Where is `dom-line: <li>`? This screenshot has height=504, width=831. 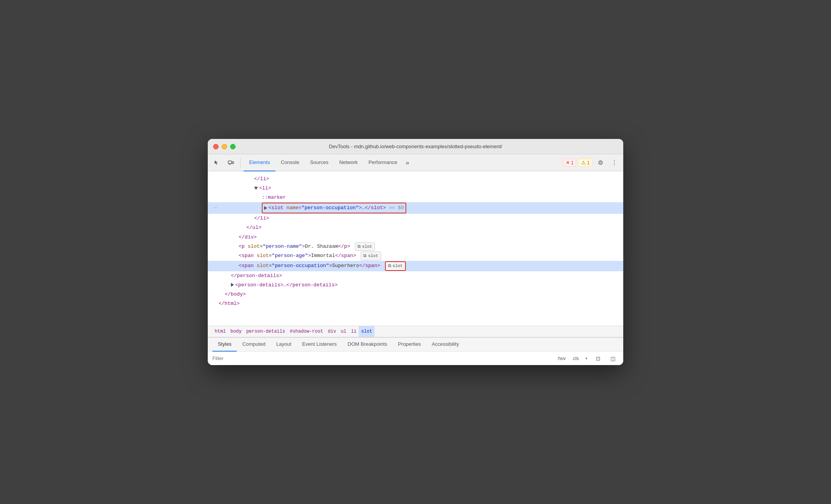 dom-line: <li> is located at coordinates (416, 188).